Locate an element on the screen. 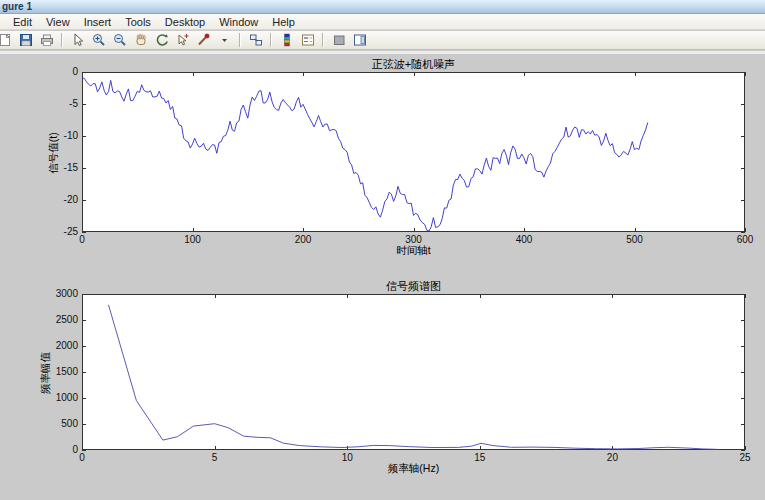  print-icon is located at coordinates (47, 40).